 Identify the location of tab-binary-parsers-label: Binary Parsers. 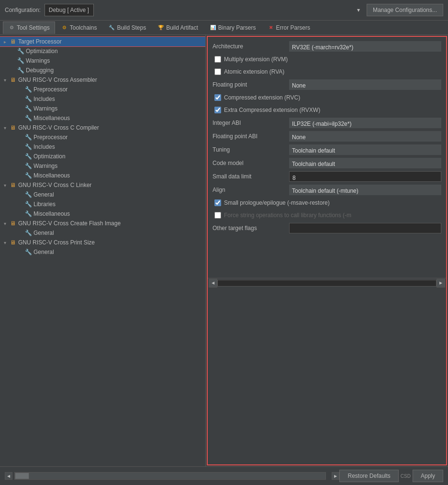
(237, 28).